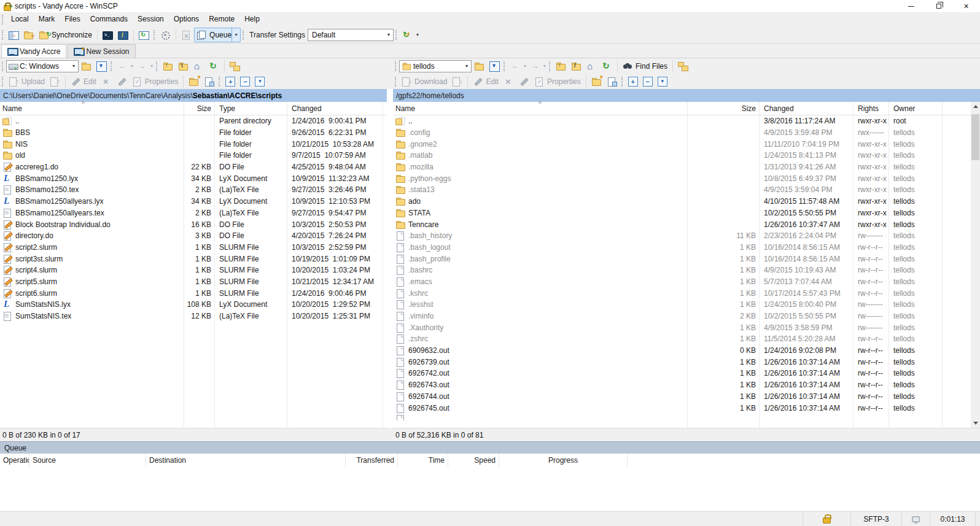 Image resolution: width=980 pixels, height=526 pixels. What do you see at coordinates (193, 248) in the screenshot?
I see `file-row: script2.slurm 1 KB SLURM File 10/3/2015 …` at bounding box center [193, 248].